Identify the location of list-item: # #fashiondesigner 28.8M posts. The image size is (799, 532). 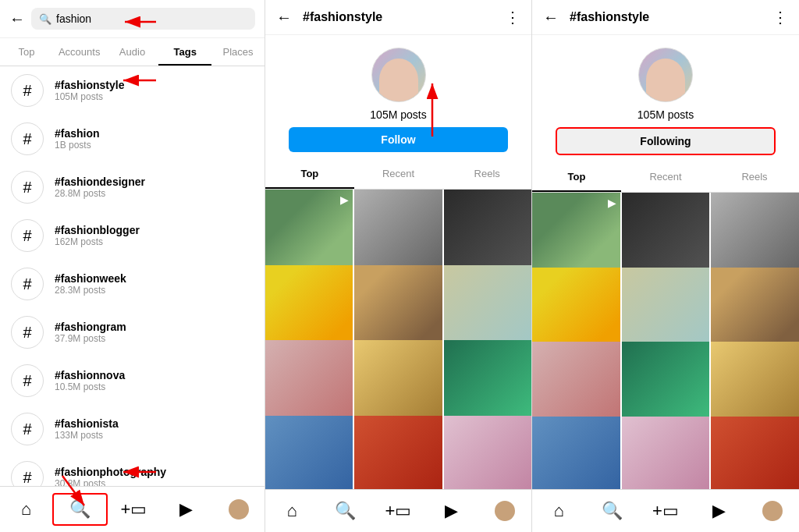
(133, 187).